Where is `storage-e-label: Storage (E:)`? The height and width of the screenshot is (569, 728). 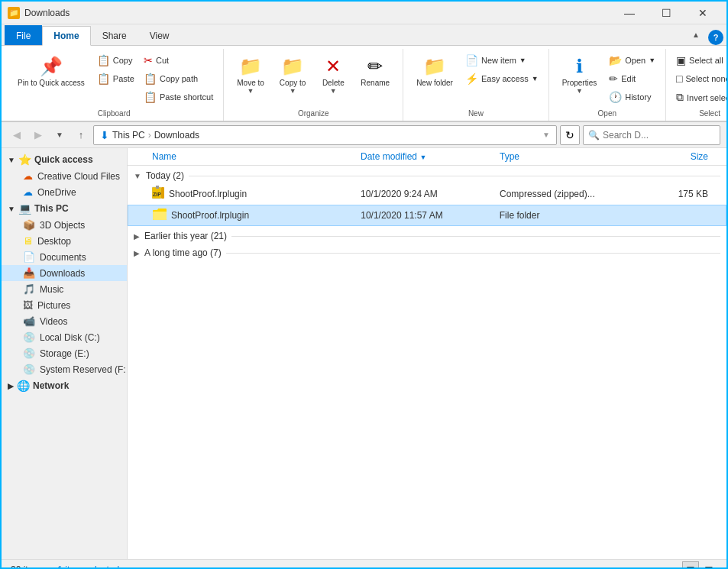
storage-e-label: Storage (E:) is located at coordinates (64, 354).